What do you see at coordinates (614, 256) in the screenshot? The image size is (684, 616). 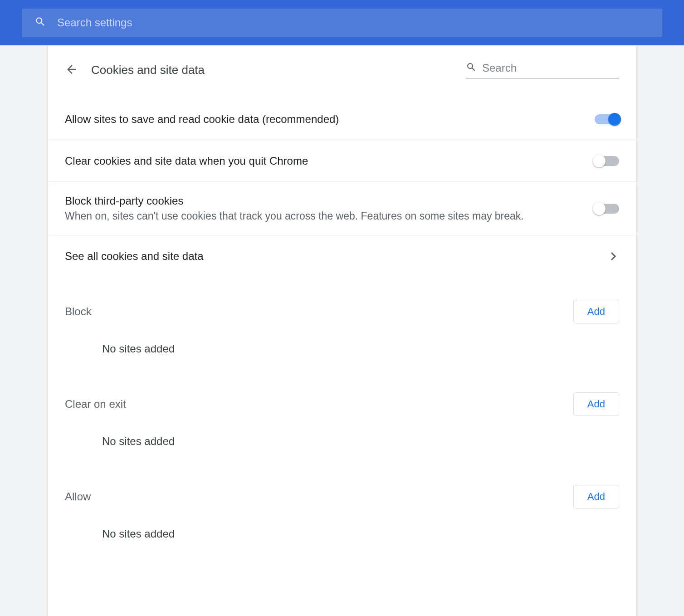 I see `chevron-right-icon` at bounding box center [614, 256].